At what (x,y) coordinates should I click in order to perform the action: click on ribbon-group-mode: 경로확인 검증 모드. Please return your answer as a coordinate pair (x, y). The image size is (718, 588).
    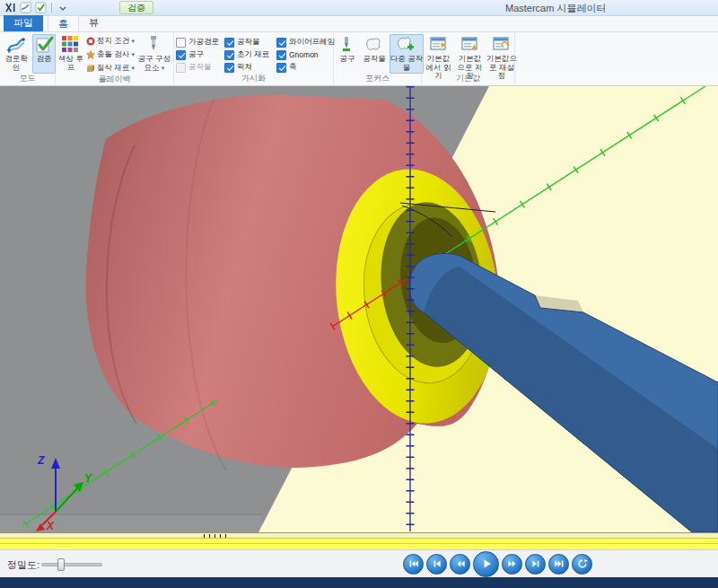
    Looking at the image, I should click on (28, 59).